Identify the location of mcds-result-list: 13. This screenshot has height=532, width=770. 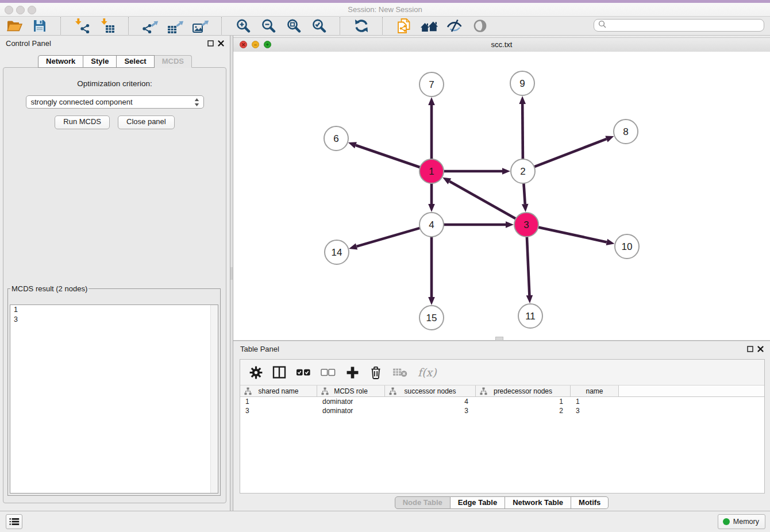
(114, 399).